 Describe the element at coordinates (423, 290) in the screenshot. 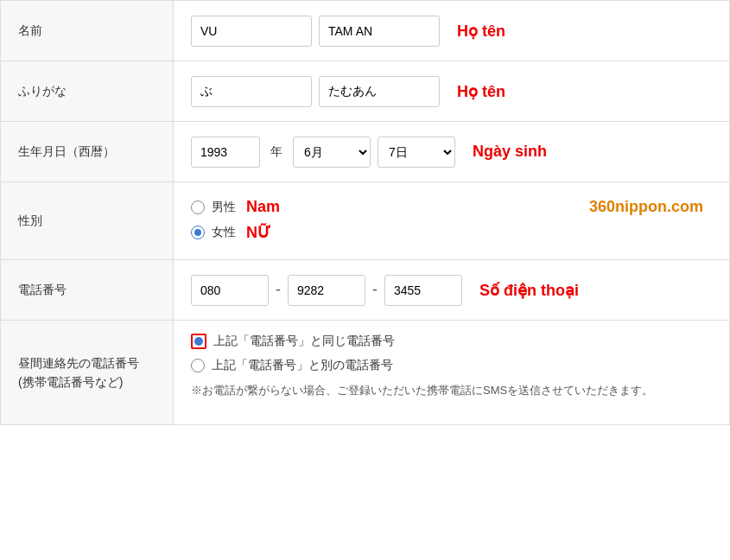

I see `phone-part3-input` at that location.